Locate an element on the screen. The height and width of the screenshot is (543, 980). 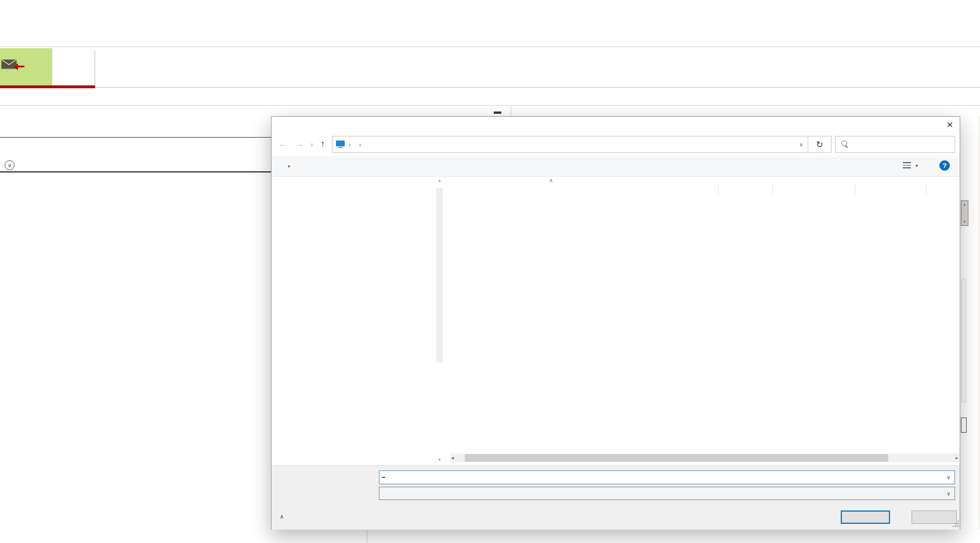
file-name-dropdown-icon: ∨ is located at coordinates (948, 477).